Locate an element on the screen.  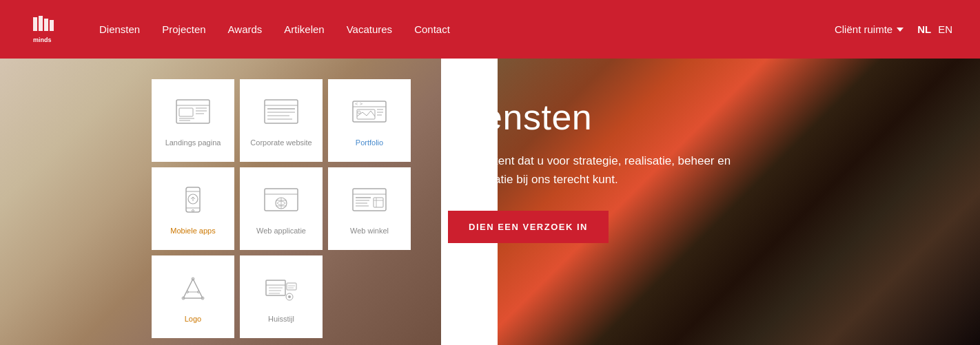
minds-logo-icon: minds is located at coordinates (44, 30).